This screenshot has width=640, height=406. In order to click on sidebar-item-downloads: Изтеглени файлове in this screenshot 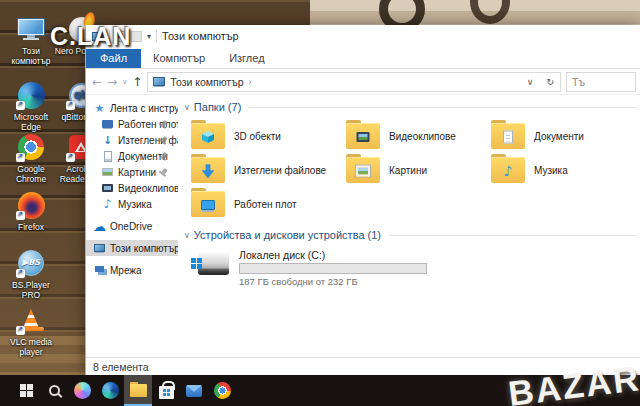, I will do `click(132, 140)`.